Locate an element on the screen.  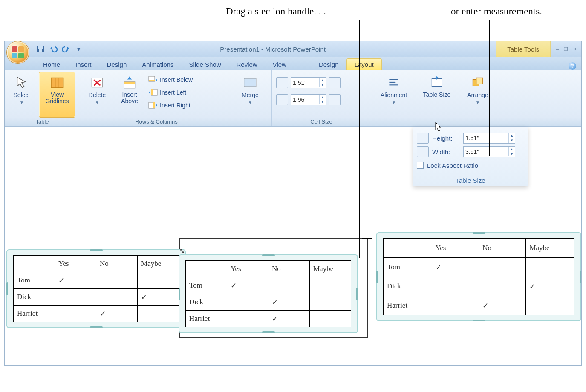
tab-home: Home is located at coordinates (52, 64).